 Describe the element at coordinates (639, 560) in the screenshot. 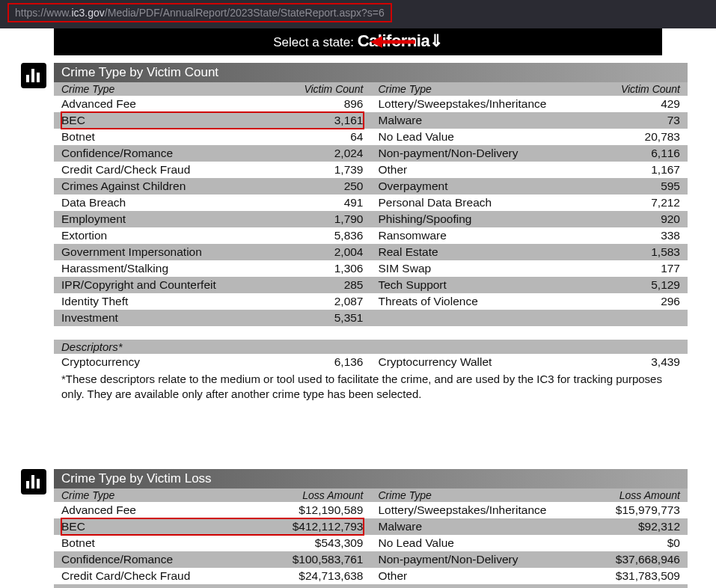

I see `value-cell: $37,668,946` at that location.